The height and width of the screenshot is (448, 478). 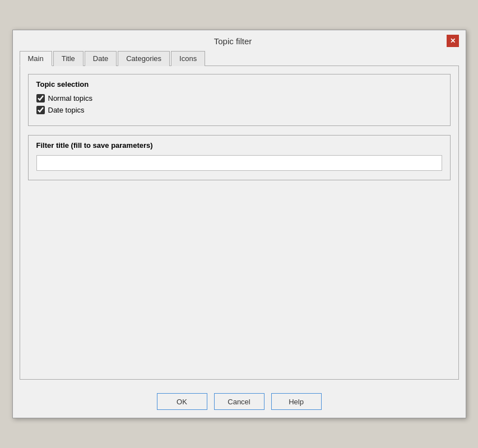 I want to click on normal-topics-label: Normal topics, so click(x=71, y=99).